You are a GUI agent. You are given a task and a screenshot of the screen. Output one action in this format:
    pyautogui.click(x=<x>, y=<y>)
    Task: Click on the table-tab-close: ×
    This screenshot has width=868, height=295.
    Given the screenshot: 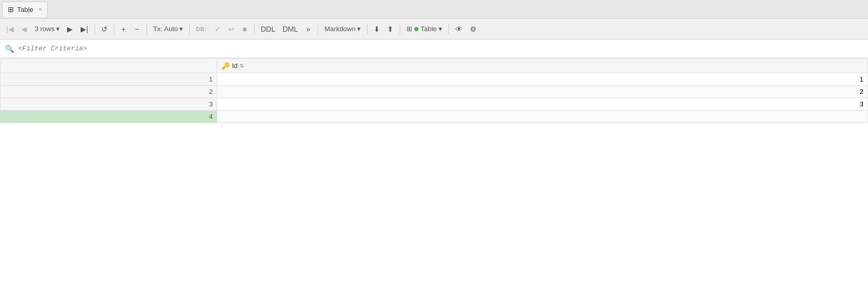 What is the action you would take?
    pyautogui.click(x=40, y=9)
    